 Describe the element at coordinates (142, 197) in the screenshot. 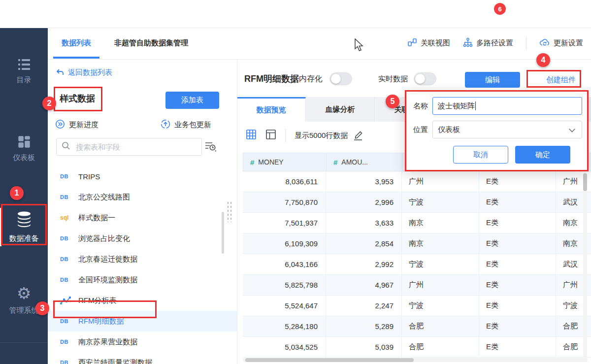

I see `list-item-beijing-bus: DB 北京公交线路图` at that location.